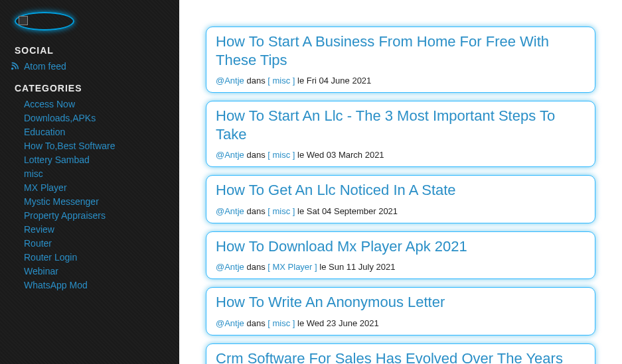  What do you see at coordinates (401, 60) in the screenshot?
I see `post-card: How To Start A Business From Home For Fr…` at bounding box center [401, 60].